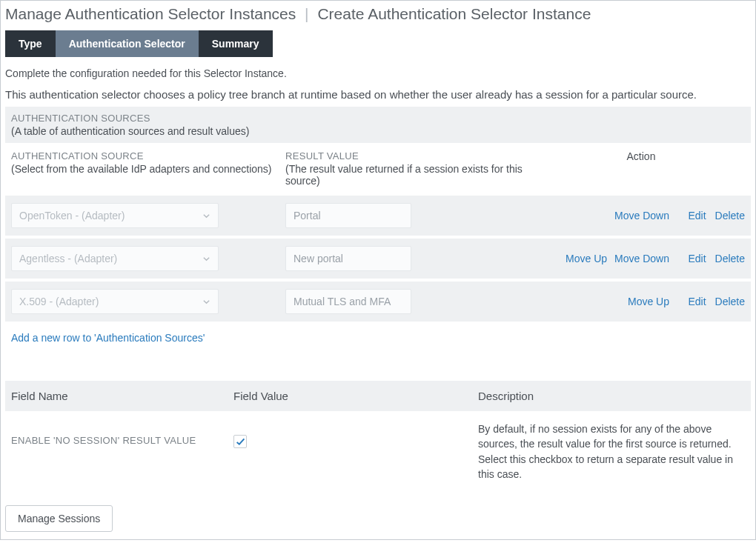  I want to click on auth-source-row: X.509 - (Adapter)Mutual TLS and MFAMove …, so click(378, 302).